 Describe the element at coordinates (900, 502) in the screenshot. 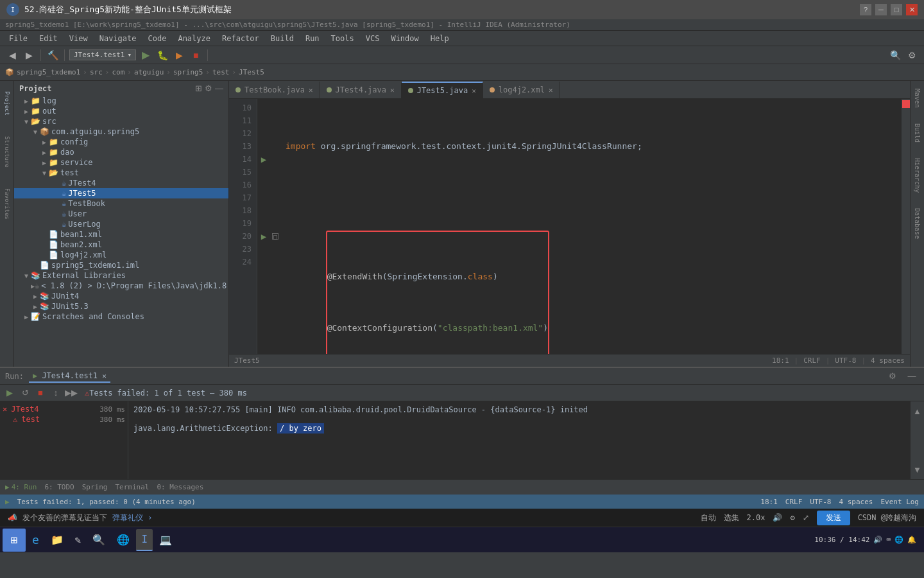

I see `status-event-log: Event Log` at that location.